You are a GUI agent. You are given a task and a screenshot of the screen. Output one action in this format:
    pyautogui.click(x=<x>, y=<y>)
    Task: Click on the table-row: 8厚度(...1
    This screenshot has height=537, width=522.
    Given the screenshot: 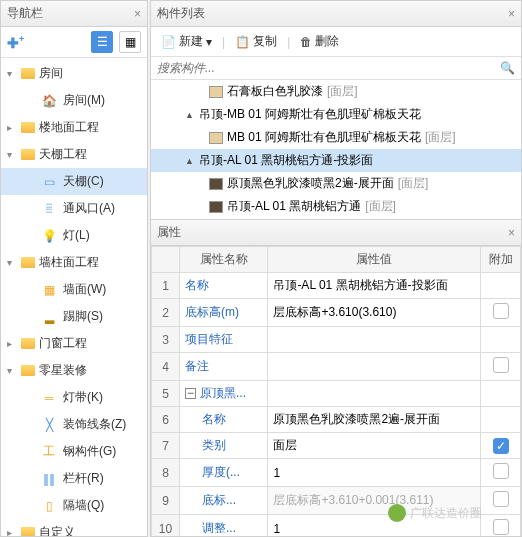 What is the action you would take?
    pyautogui.click(x=336, y=473)
    